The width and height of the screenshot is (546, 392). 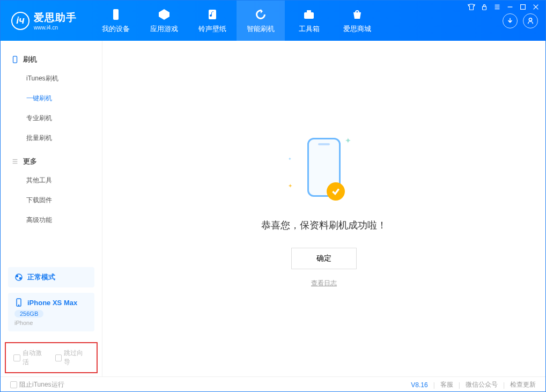 What do you see at coordinates (116, 29) in the screenshot?
I see `tab-label: 我的设备` at bounding box center [116, 29].